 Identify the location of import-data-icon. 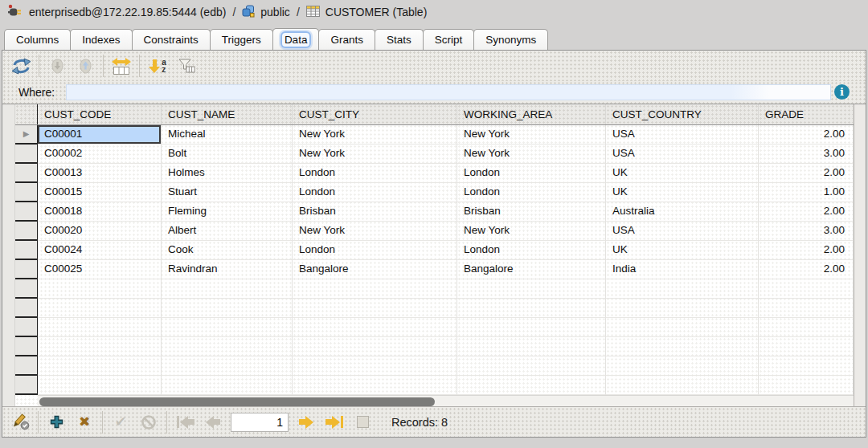
(57, 66).